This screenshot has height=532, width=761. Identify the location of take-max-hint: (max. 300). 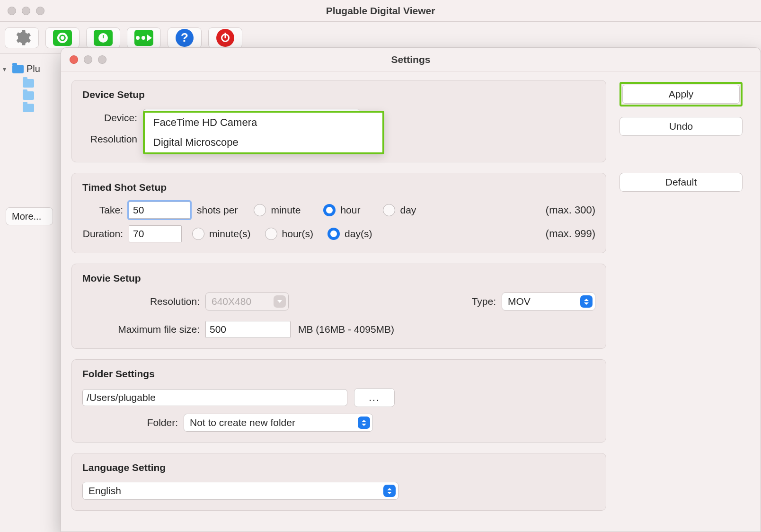
(571, 210).